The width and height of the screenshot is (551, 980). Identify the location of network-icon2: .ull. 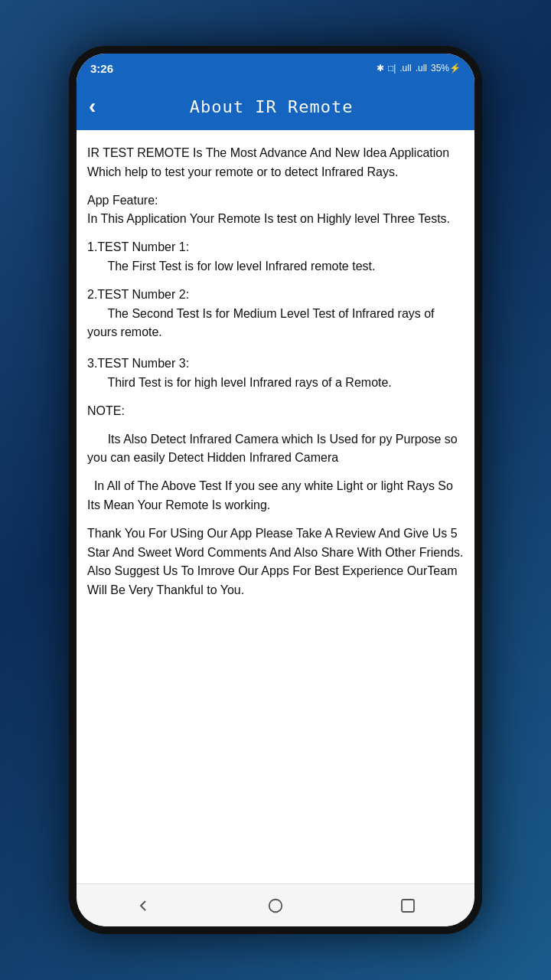
(421, 68).